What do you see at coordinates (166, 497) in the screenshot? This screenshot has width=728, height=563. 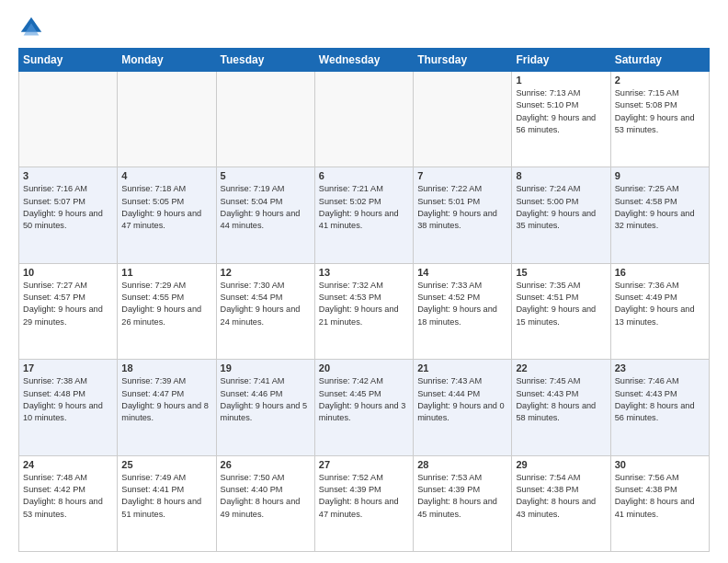 I see `day-info: Sunrise: 7:49 AM Sunset: 4:41 PM Dayligh…` at bounding box center [166, 497].